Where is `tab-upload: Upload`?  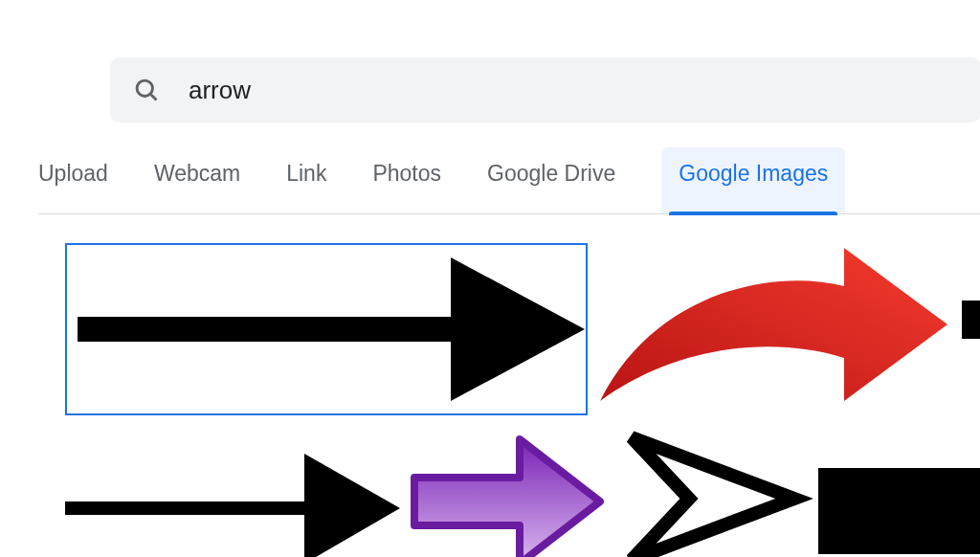 tab-upload: Upload is located at coordinates (73, 188).